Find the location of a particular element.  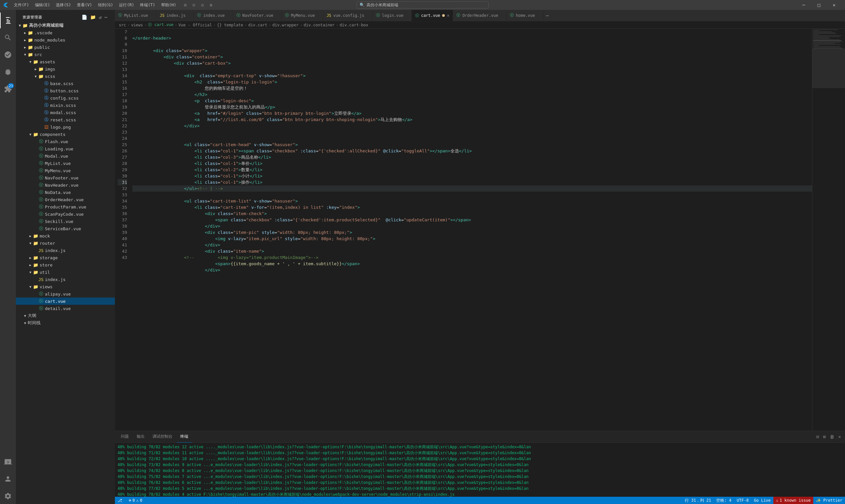

window-controls: ─ □ ✕ is located at coordinates (819, 5).